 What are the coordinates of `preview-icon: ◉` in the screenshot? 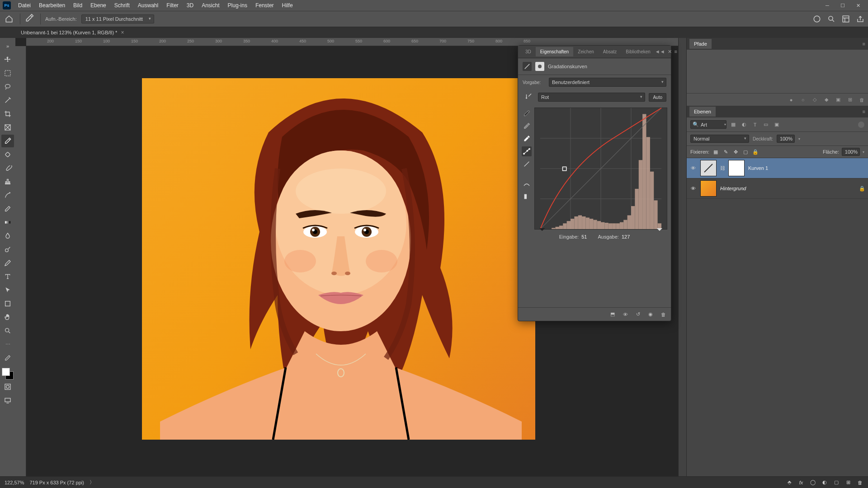 It's located at (651, 314).